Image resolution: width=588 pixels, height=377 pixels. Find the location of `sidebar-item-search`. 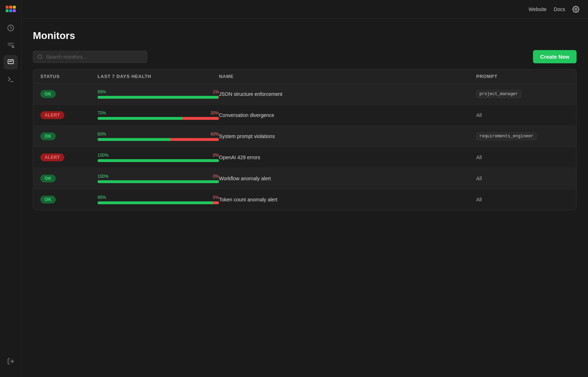

sidebar-item-search is located at coordinates (11, 45).